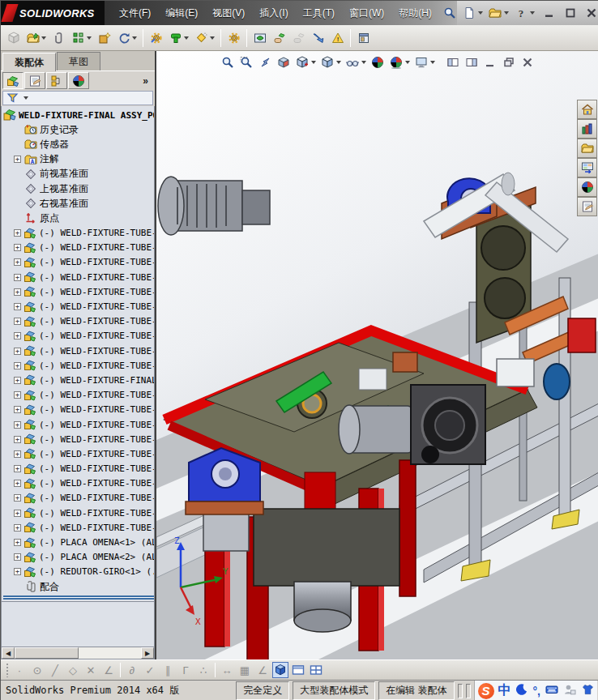 This screenshot has width=598, height=700. What do you see at coordinates (279, 37) in the screenshot?
I see `move-component-button` at bounding box center [279, 37].